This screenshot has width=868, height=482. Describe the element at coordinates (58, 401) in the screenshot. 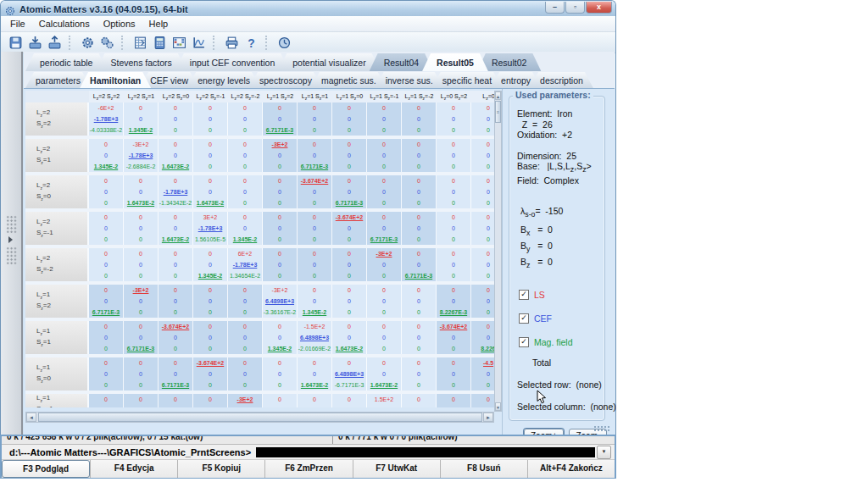

I see `matrix-row-label: Lz=1Sz=-1` at that location.